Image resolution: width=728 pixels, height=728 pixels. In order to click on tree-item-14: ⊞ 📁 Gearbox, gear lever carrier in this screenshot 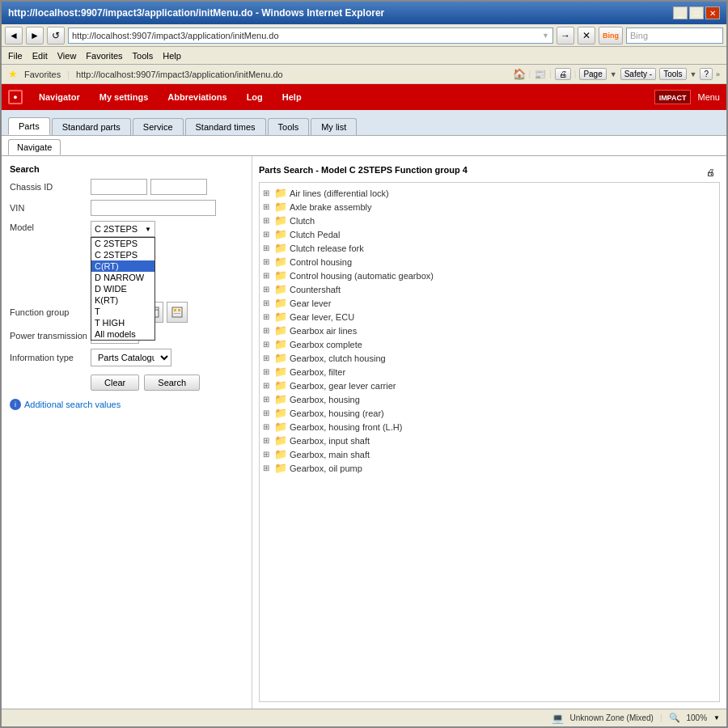, I will do `click(489, 385)`.